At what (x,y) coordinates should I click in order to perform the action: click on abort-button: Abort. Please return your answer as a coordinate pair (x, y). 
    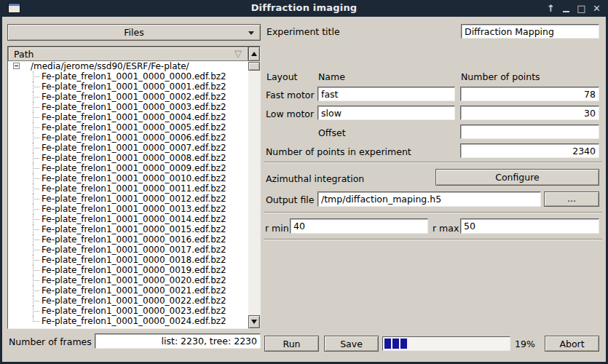
    Looking at the image, I should click on (572, 344).